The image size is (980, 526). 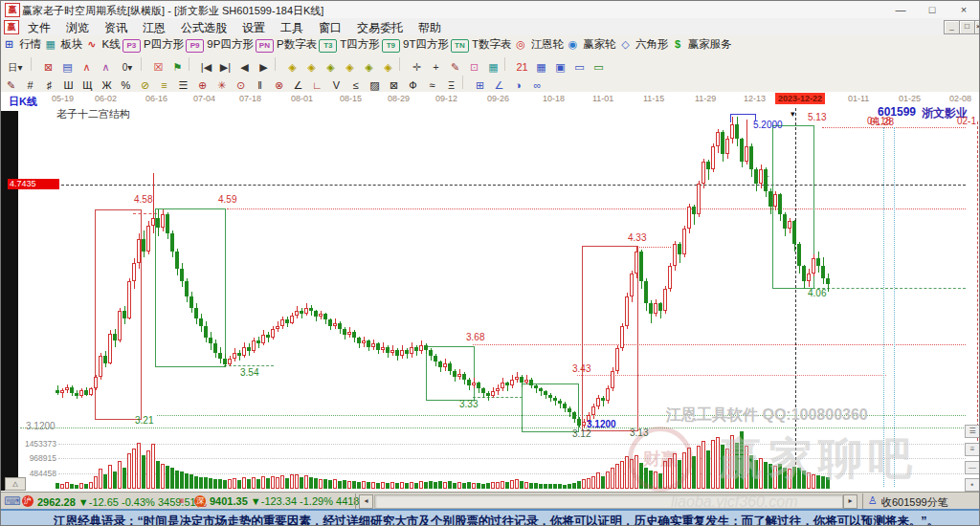 What do you see at coordinates (28, 501) in the screenshot?
I see `sse-logo-icon: 沪` at bounding box center [28, 501].